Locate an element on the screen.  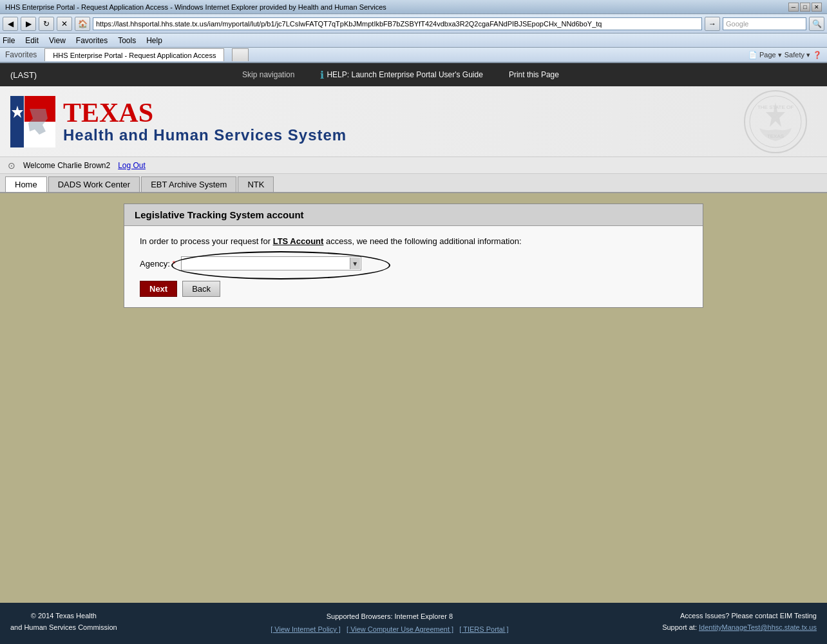
required-marker: * is located at coordinates (174, 264).